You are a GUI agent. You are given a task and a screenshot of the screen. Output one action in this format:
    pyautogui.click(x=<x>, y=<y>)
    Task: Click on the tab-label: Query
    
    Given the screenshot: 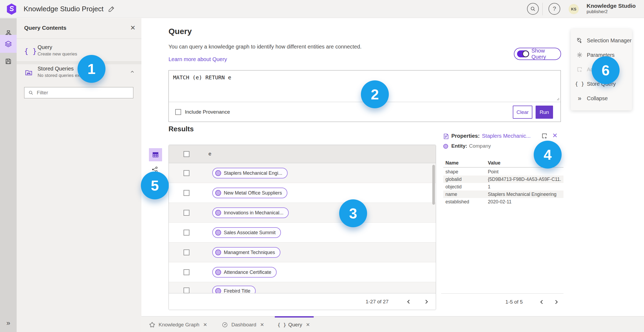 What is the action you would take?
    pyautogui.click(x=295, y=325)
    